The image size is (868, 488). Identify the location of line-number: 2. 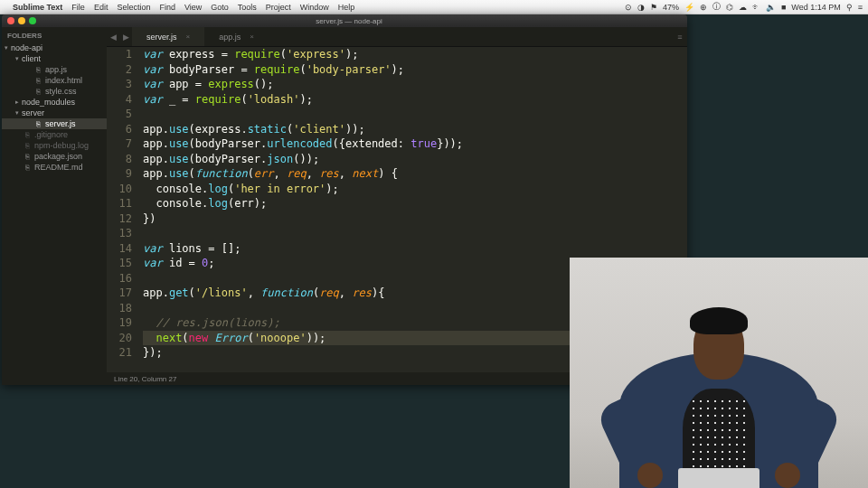
(119, 70).